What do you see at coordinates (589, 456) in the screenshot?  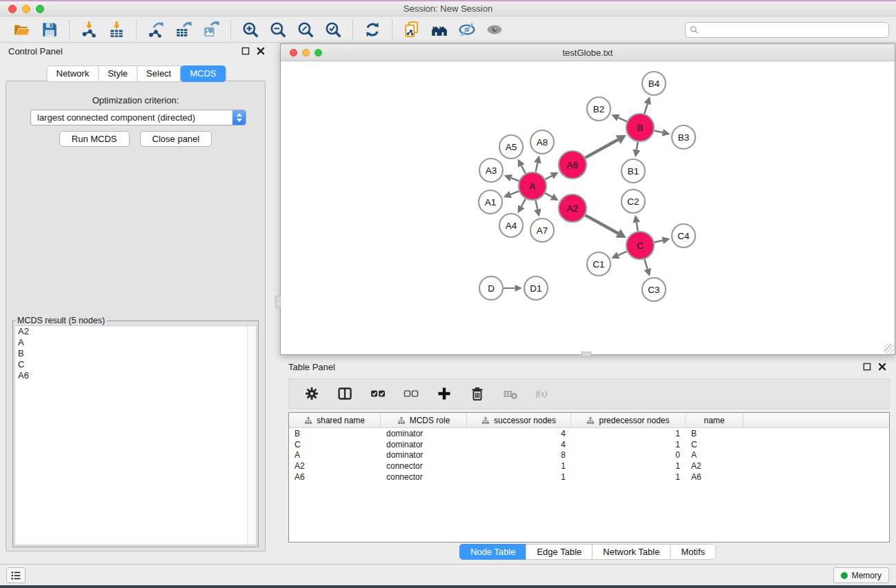 I see `table-row: Adominator80A` at bounding box center [589, 456].